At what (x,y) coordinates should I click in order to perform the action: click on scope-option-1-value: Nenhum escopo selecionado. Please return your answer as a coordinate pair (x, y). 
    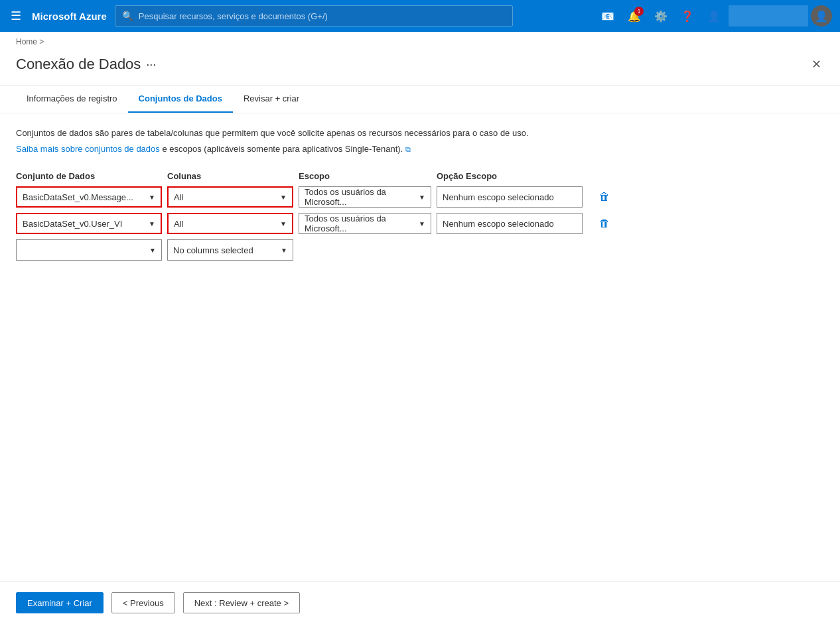
    Looking at the image, I should click on (498, 198).